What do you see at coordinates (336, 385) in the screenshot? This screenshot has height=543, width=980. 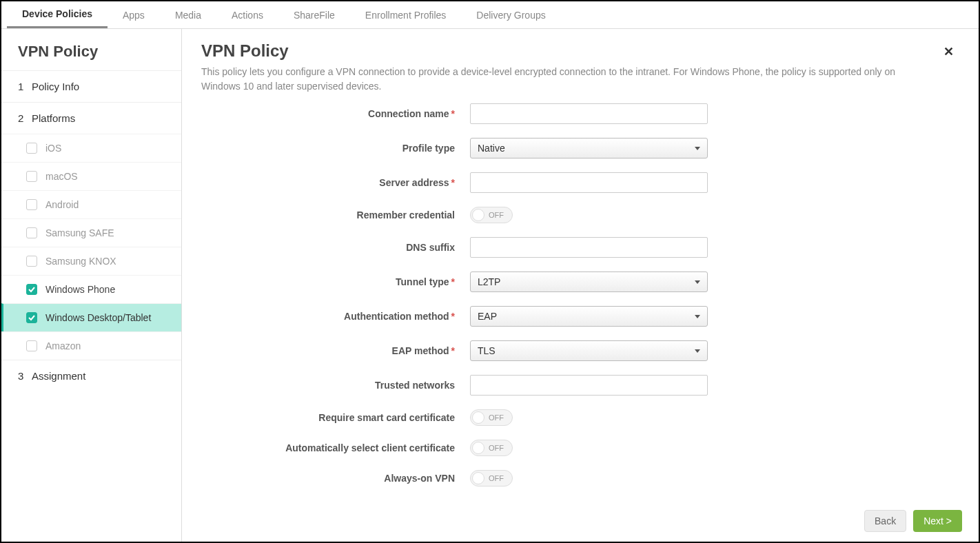 I see `form-label: Trusted networks` at bounding box center [336, 385].